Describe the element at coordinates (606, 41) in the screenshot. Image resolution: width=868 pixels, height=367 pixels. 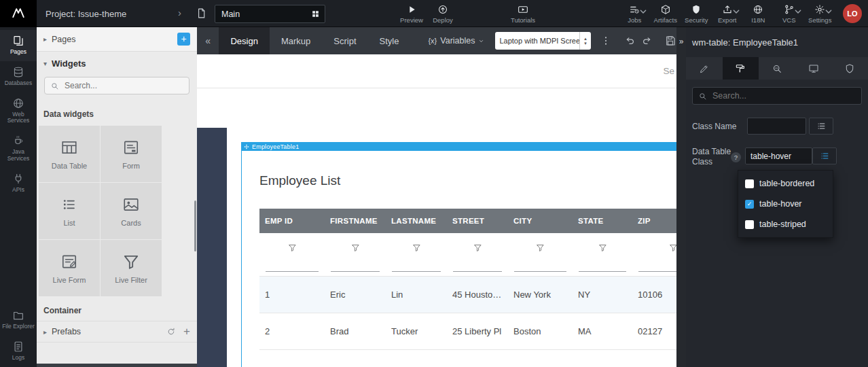
I see `more-options-button` at that location.